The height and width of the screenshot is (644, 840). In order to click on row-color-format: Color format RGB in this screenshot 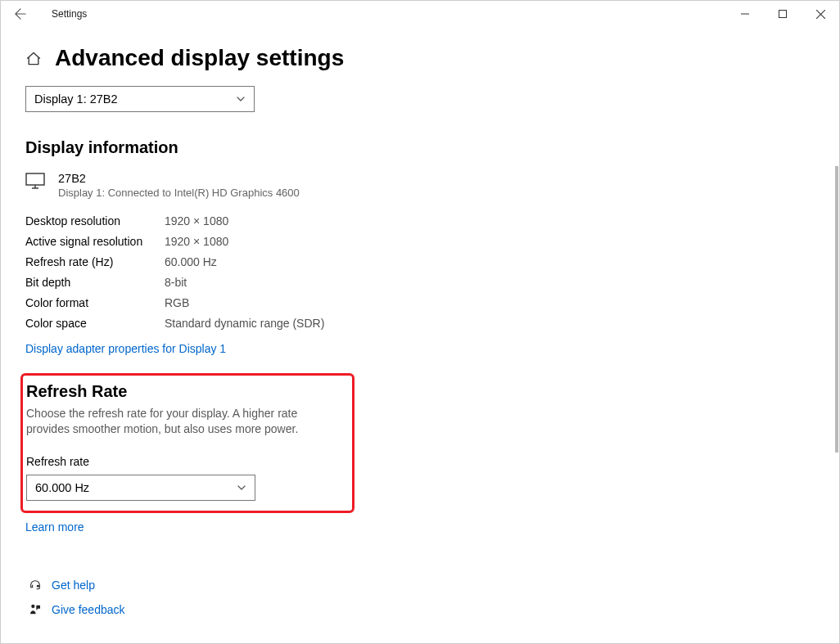, I will do `click(432, 303)`.